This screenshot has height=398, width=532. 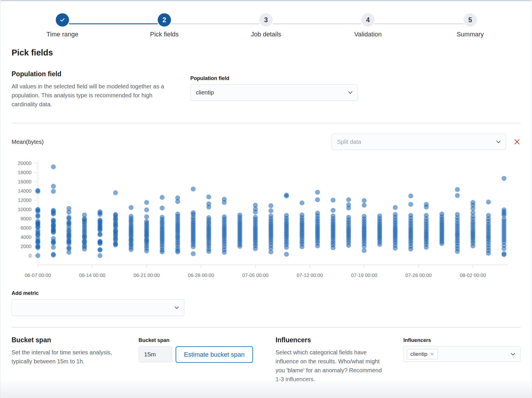 I want to click on population-heading: Population field, so click(x=94, y=74).